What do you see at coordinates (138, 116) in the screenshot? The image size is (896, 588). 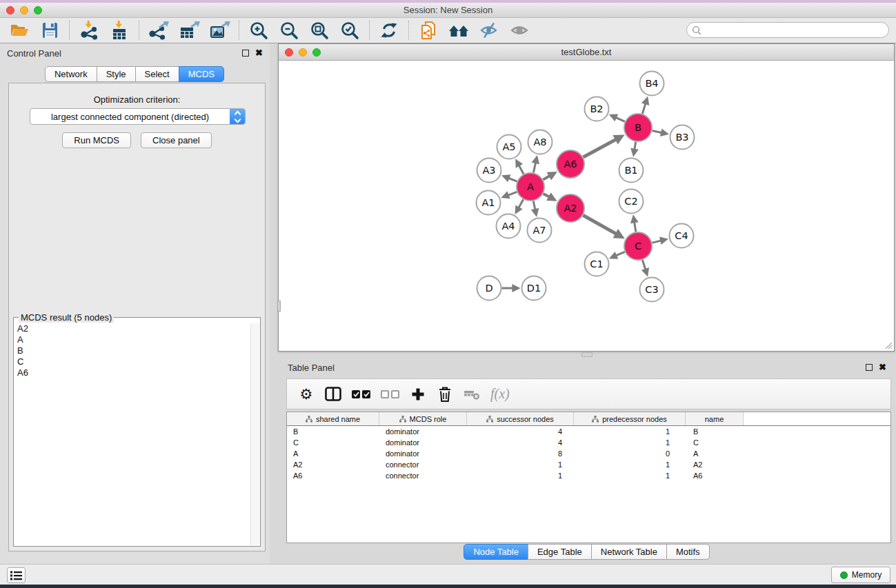 I see `criterion-select: largest connected component (directed)` at bounding box center [138, 116].